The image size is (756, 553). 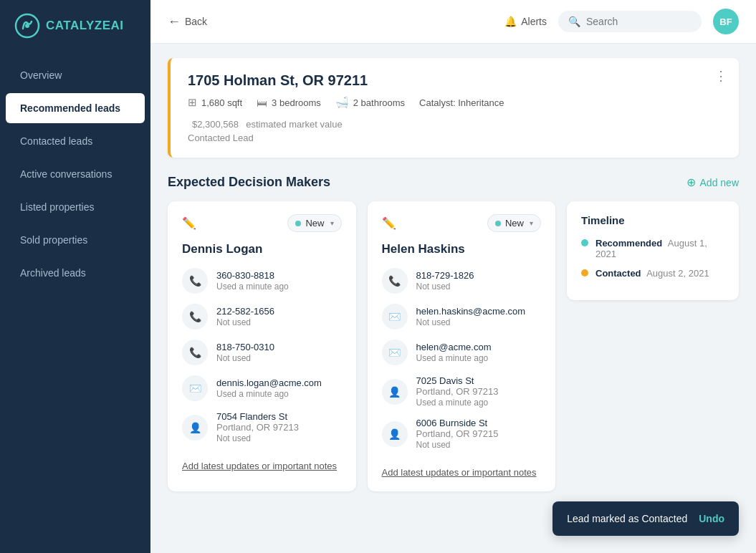 What do you see at coordinates (459, 473) in the screenshot?
I see `add-notes-button-helen: Add latest updates or important notes` at bounding box center [459, 473].